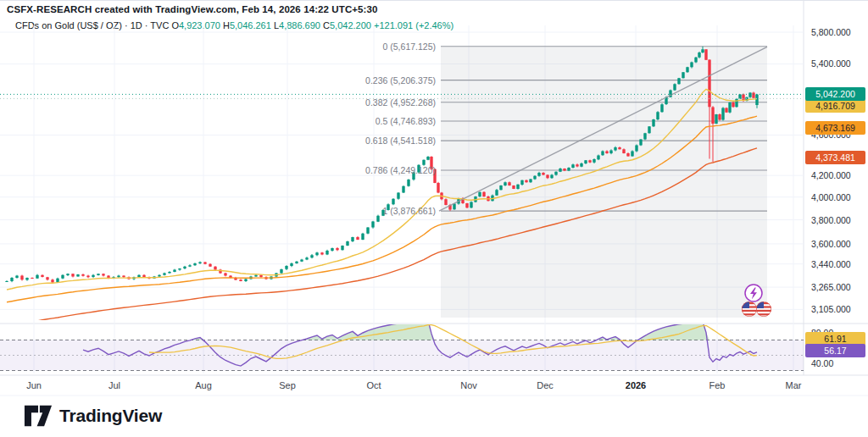 Image resolution: width=868 pixels, height=437 pixels. Describe the element at coordinates (636, 385) in the screenshot. I see `time-axis-label: 2026` at that location.